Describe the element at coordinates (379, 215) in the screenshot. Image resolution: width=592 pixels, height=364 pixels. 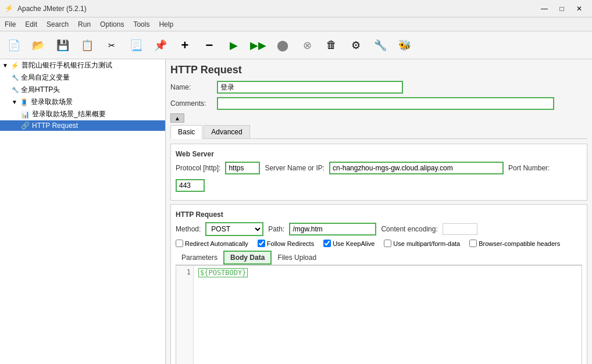
I see `http-request-header: HTTP Request` at that location.